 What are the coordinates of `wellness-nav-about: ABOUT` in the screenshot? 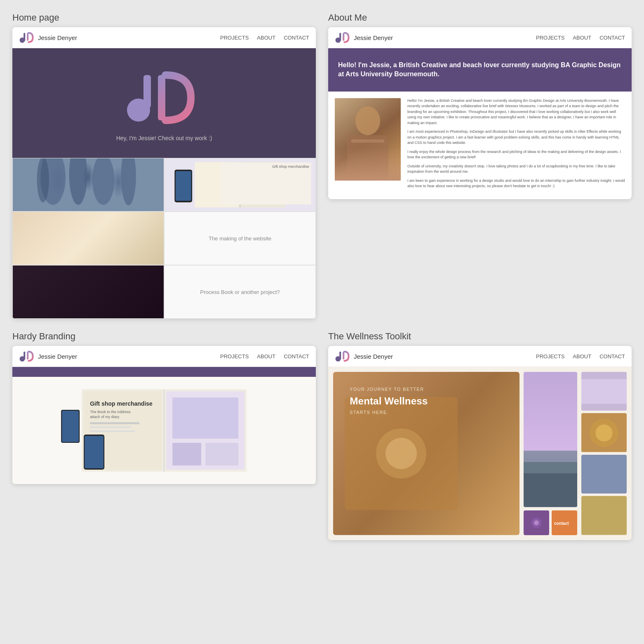 It's located at (582, 356).